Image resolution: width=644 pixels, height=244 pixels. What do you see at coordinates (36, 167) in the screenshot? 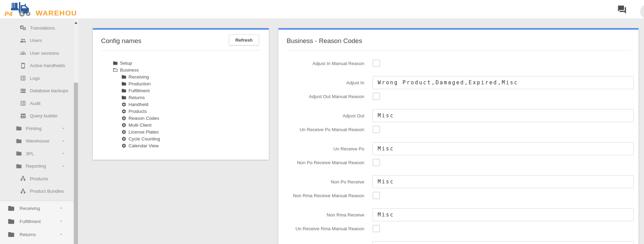
I see `sidebar-item-reporting: Reporting` at bounding box center [36, 167].